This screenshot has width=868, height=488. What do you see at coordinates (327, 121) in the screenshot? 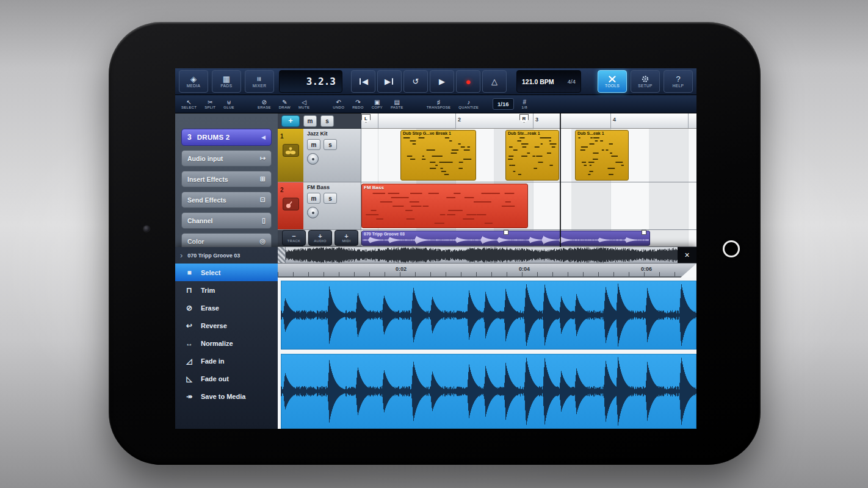
I see `global-solo-button: s` at bounding box center [327, 121].